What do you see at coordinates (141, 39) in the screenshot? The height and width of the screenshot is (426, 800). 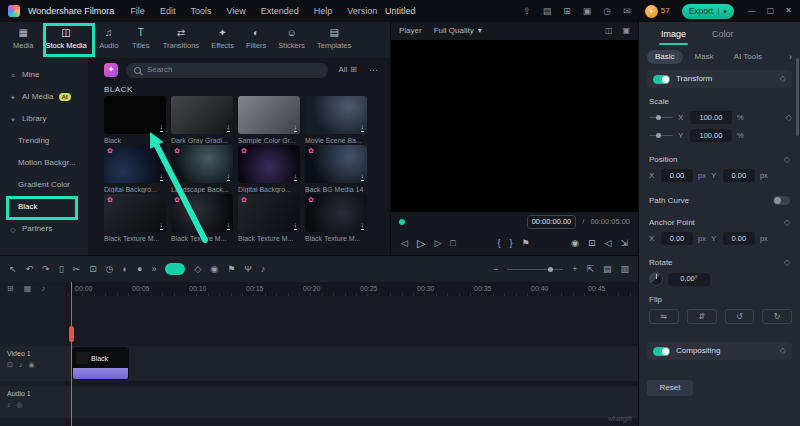 I see `tab-titles: T Titles` at bounding box center [141, 39].